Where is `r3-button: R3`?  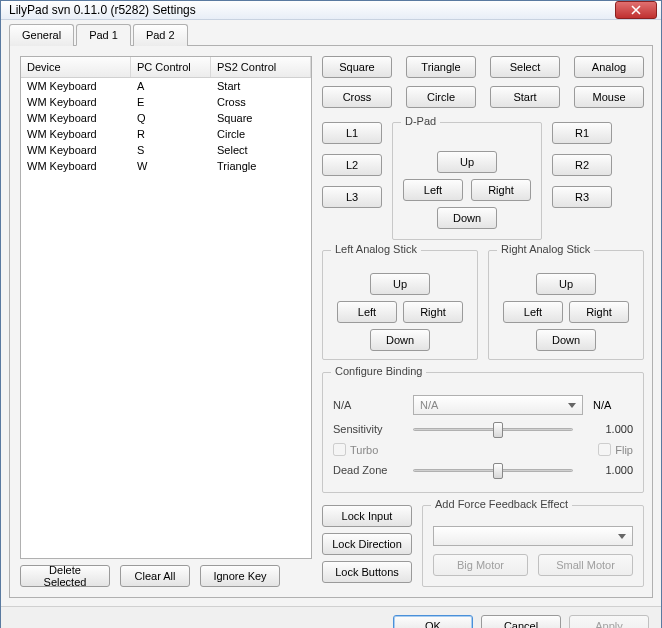
r3-button: R3 is located at coordinates (582, 197).